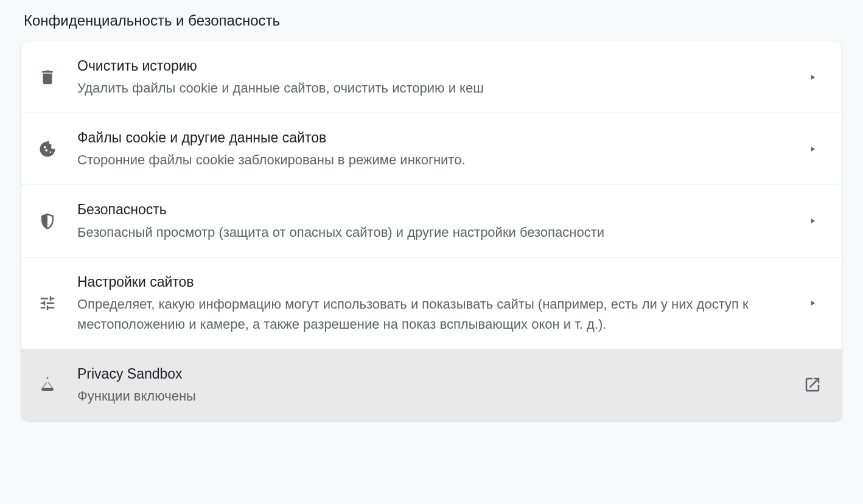 The image size is (863, 504). What do you see at coordinates (58, 221) in the screenshot?
I see `shield-icon` at bounding box center [58, 221].